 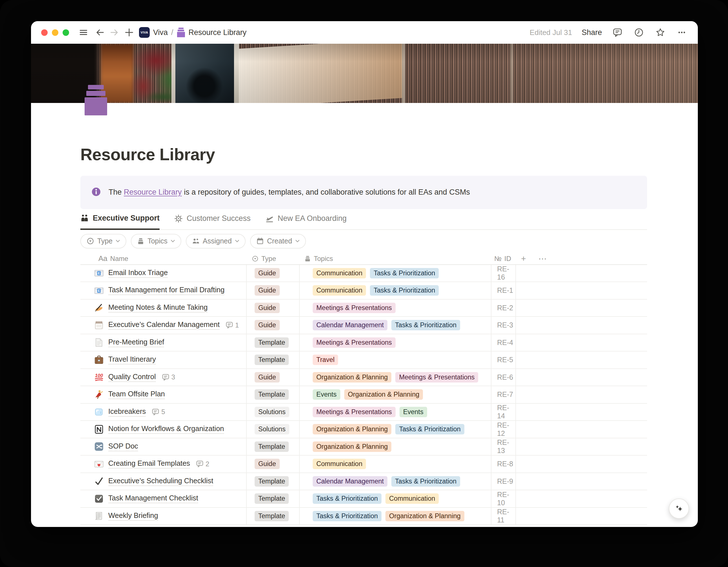 I want to click on history-icon, so click(x=639, y=33).